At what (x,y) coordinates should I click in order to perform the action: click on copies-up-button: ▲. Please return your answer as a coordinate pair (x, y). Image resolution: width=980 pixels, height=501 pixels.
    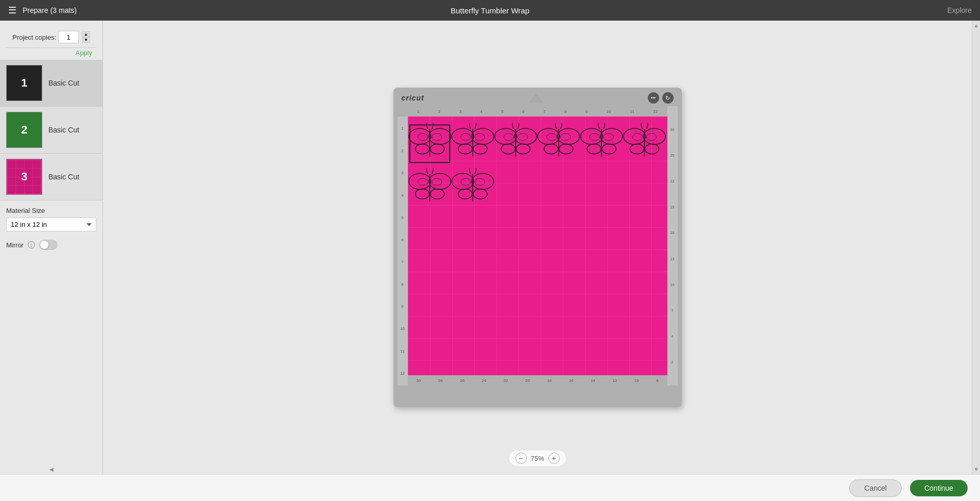
    Looking at the image, I should click on (86, 34).